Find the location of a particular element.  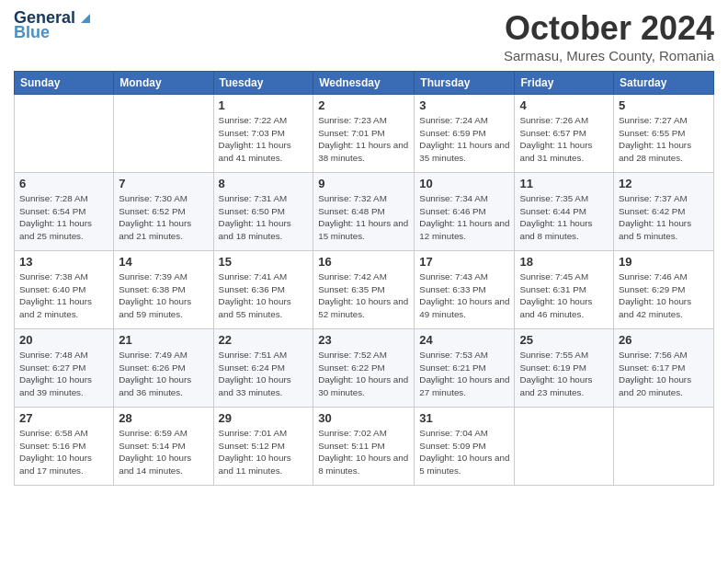

day-number: 21 is located at coordinates (164, 340).